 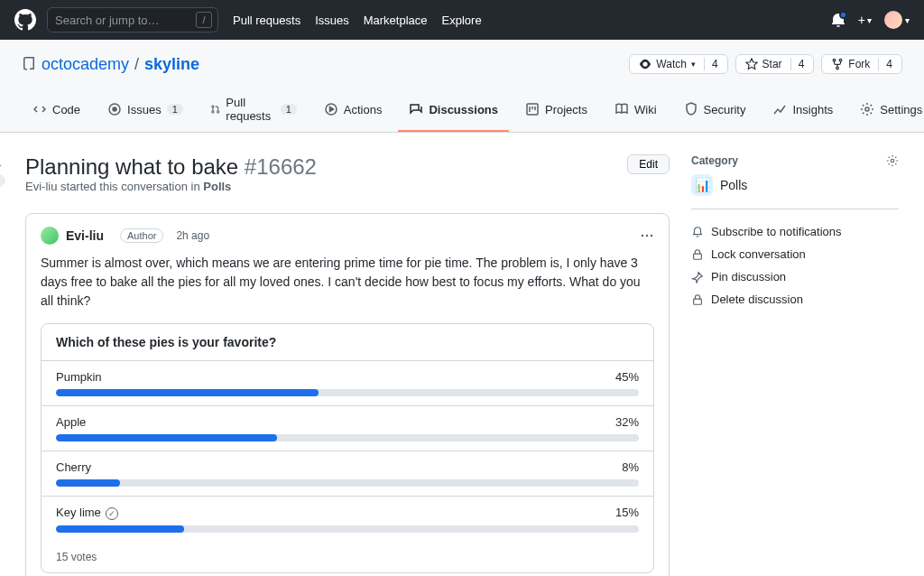 I want to click on lock-link: Lock conversation, so click(x=795, y=255).